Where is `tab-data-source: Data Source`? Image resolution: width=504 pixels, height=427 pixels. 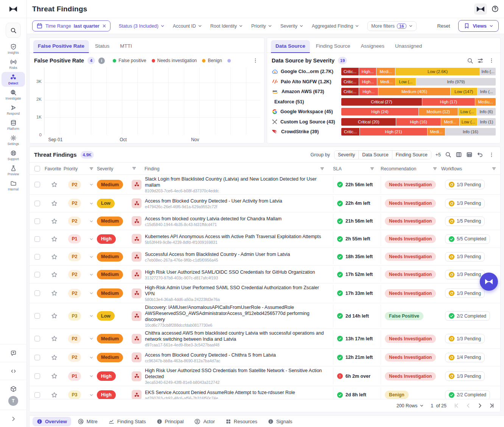
tab-data-source: Data Source is located at coordinates (291, 46).